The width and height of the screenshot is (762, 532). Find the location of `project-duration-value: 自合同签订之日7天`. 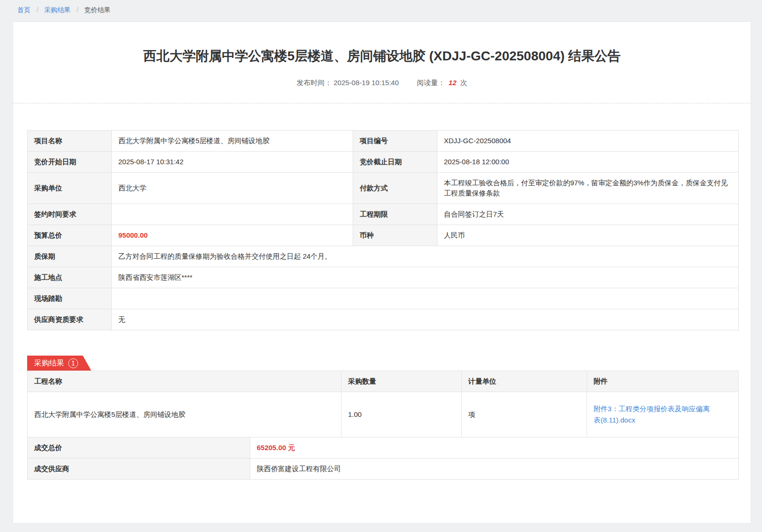

project-duration-value: 自合同签订之日7天 is located at coordinates (588, 214).